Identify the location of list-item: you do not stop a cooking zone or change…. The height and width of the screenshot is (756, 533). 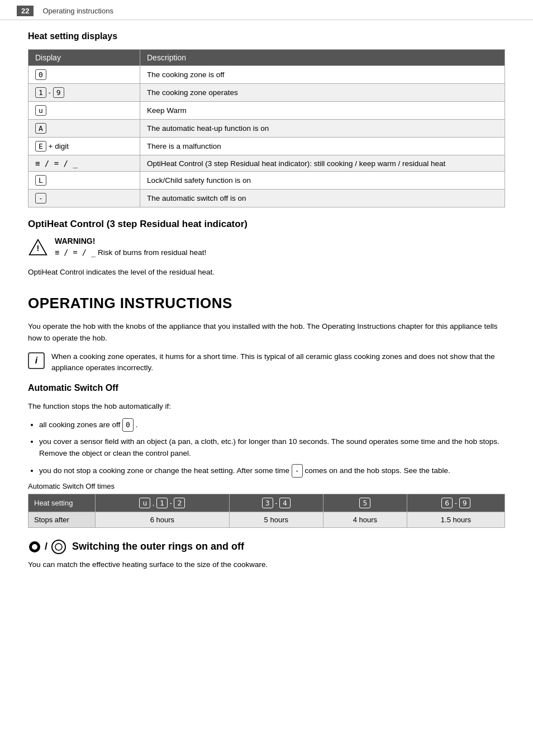
(272, 471).